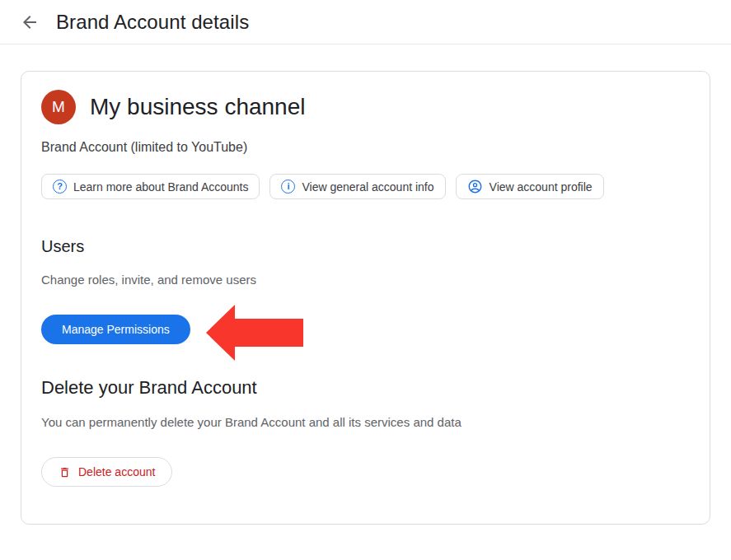  What do you see at coordinates (150, 186) in the screenshot?
I see `learn-more-chip: ? Learn more about Brand Accounts` at bounding box center [150, 186].